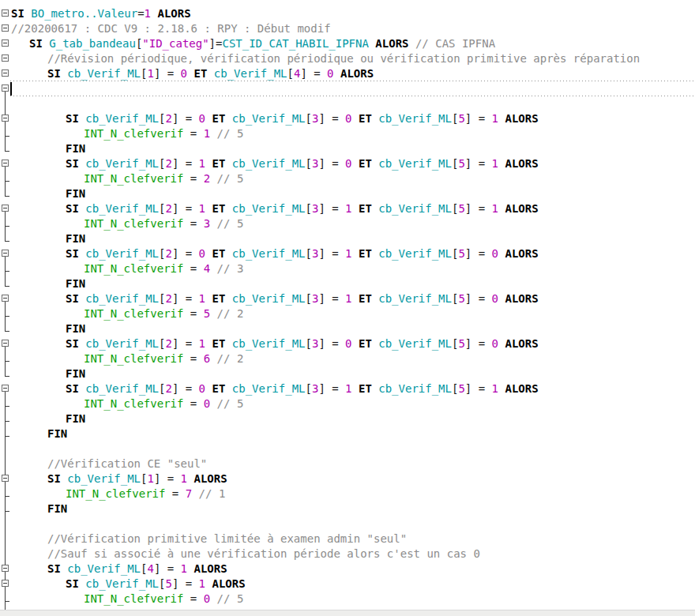  I want to click on code-line-18: INT_N_clefverif = 4 // 3, so click(348, 269).